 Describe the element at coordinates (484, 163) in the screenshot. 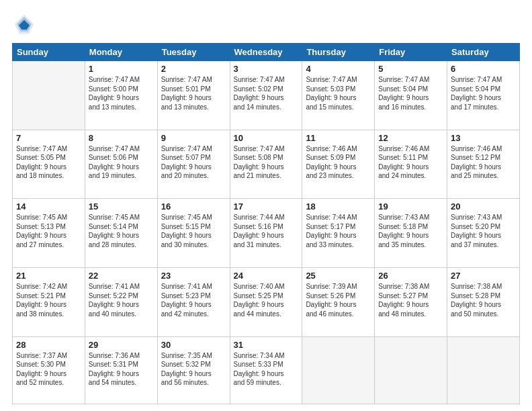

I see `day-info: Sunrise: 7:46 AM Sunset: 5:12 PM Dayligh…` at that location.